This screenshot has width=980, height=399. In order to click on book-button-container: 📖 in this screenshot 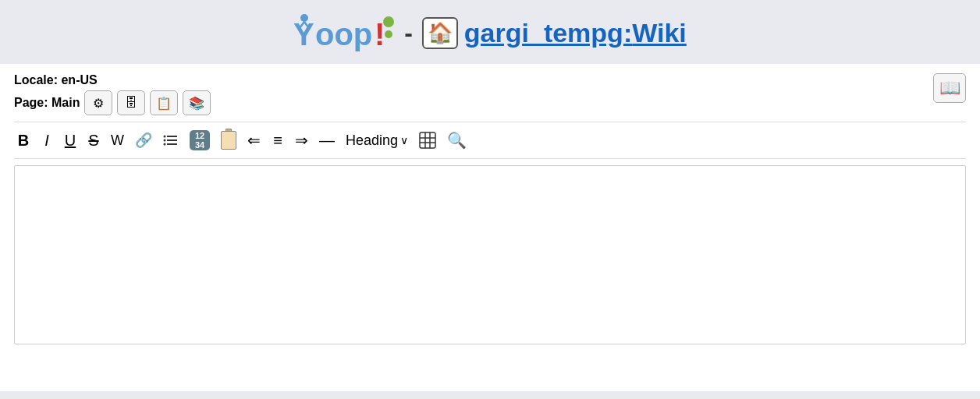, I will do `click(950, 88)`.